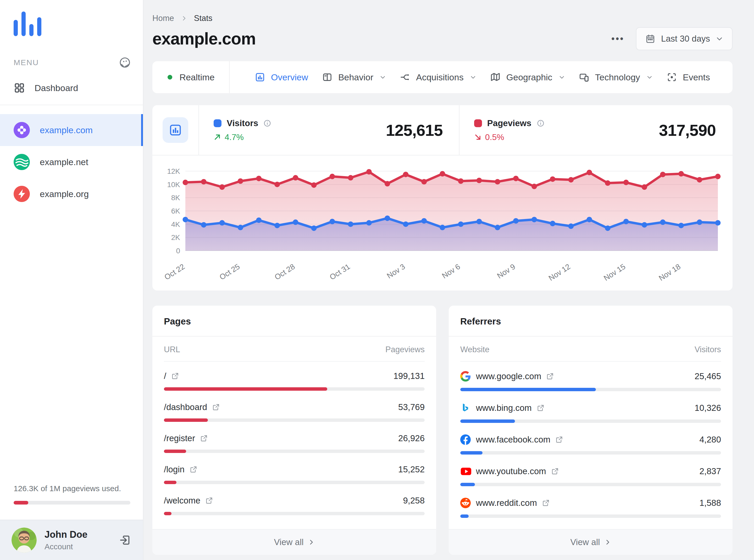  Describe the element at coordinates (125, 62) in the screenshot. I see `theme-face-icon` at that location.